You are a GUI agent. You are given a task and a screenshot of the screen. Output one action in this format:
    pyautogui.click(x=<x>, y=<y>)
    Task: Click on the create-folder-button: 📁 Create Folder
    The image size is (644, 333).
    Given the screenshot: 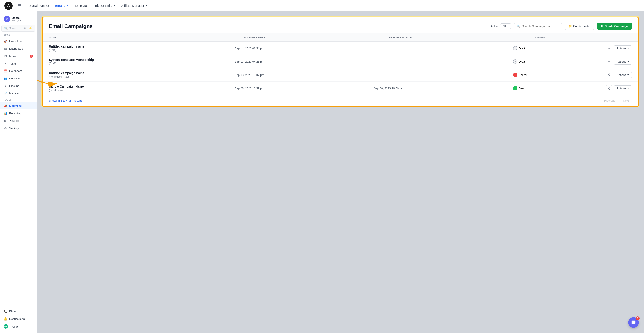 What is the action you would take?
    pyautogui.click(x=580, y=26)
    